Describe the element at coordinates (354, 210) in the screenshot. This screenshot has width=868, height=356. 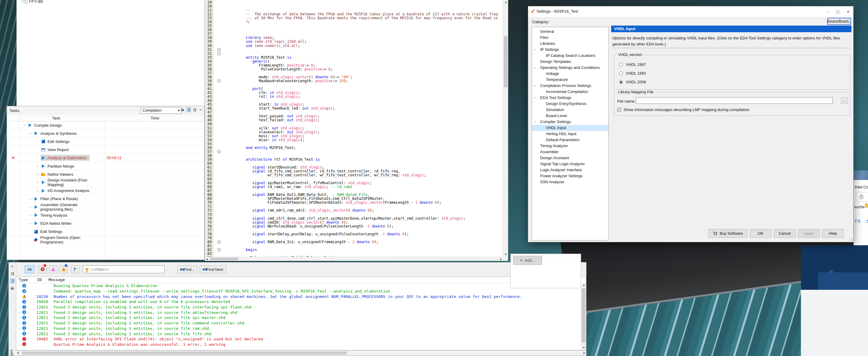
I see `code-line: 72 signal cmd_ctrl_done,cmd_ctrl_start,s…` at that location.